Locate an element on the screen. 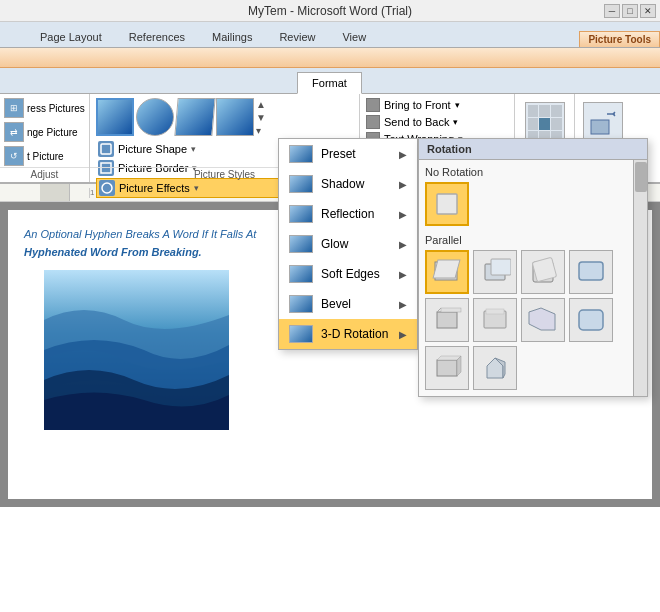  shadow-arrow: ▶ is located at coordinates (403, 184).